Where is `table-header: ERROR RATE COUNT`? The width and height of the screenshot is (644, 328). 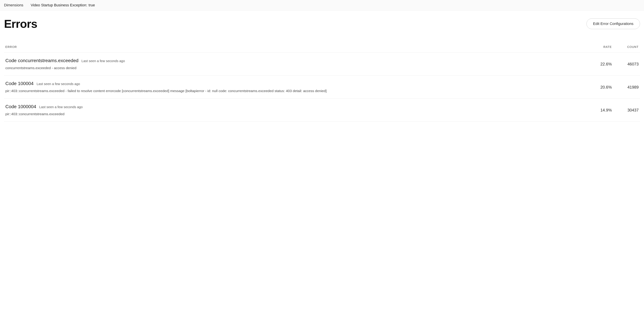 table-header: ERROR RATE COUNT is located at coordinates (322, 49).